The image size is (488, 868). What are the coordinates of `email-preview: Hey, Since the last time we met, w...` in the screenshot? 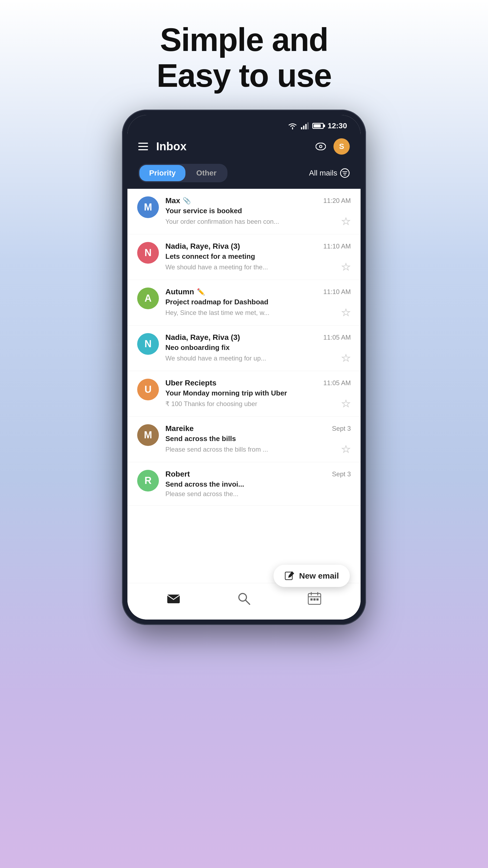 It's located at (252, 313).